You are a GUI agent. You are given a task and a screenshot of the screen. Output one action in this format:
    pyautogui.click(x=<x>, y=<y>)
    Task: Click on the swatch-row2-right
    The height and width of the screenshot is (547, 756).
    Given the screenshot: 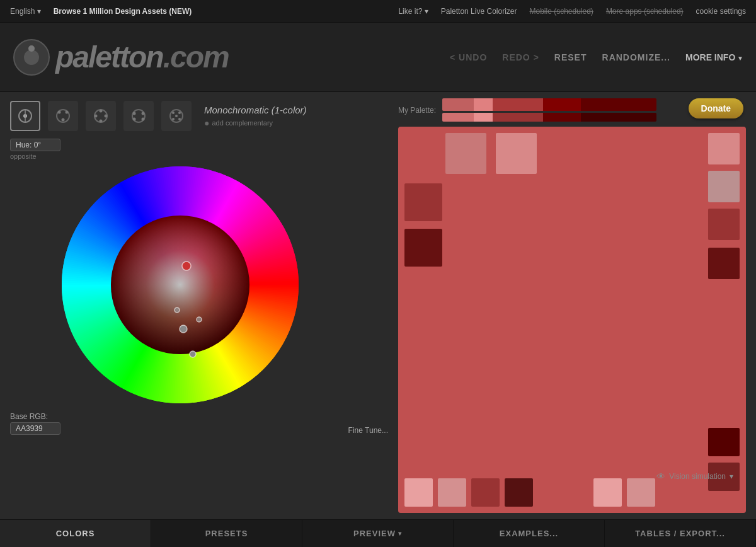 What is the action you would take?
    pyautogui.click(x=724, y=187)
    